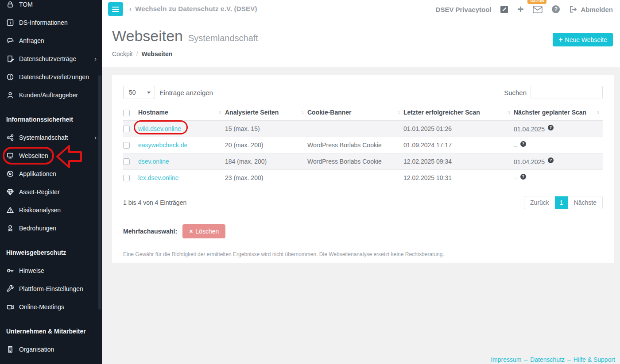 This screenshot has width=620, height=364. What do you see at coordinates (154, 161) in the screenshot?
I see `hostname-link: dsev.online` at bounding box center [154, 161].